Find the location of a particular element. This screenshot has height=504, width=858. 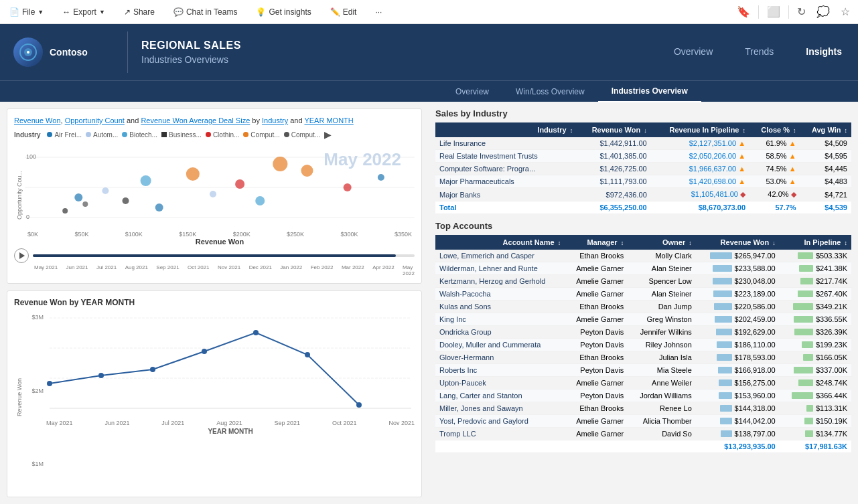

th-avg: Avg Win ↕ is located at coordinates (826, 130).